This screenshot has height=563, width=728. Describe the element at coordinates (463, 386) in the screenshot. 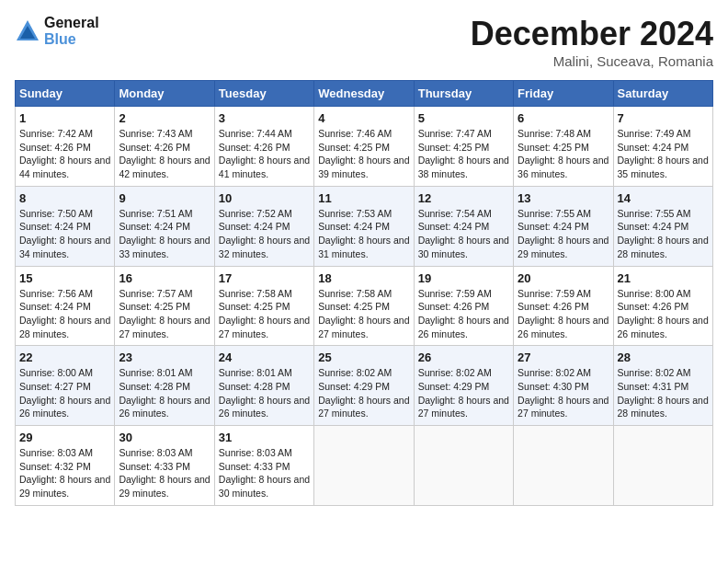

I see `calendar-day-cell: 26Sunrise: 8:02 AMSunset: 4:29 PMDayligh…` at that location.